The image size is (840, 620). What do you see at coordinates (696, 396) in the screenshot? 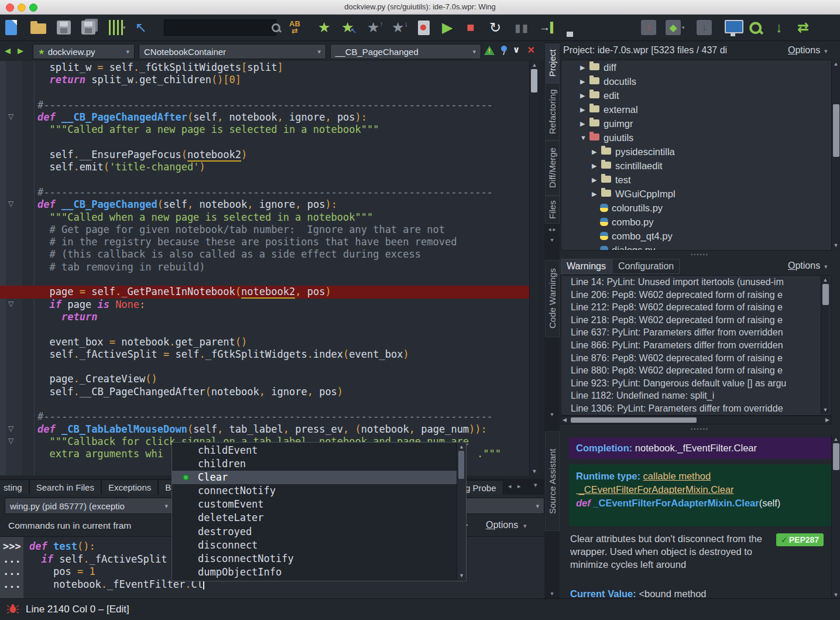
I see `warning-item: Line 1182: Undefined name: split_i` at bounding box center [696, 396].